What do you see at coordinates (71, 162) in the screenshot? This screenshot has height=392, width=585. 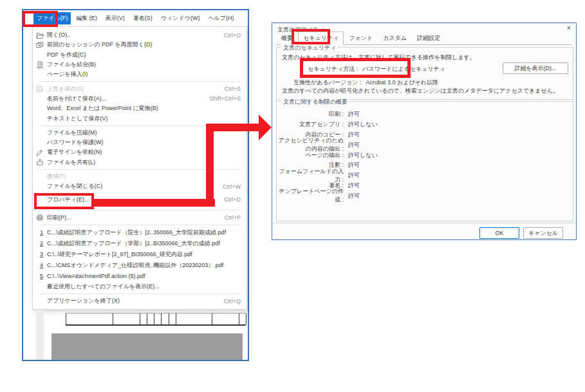 I see `menu-item-label: ファイルを共有(L)` at bounding box center [71, 162].